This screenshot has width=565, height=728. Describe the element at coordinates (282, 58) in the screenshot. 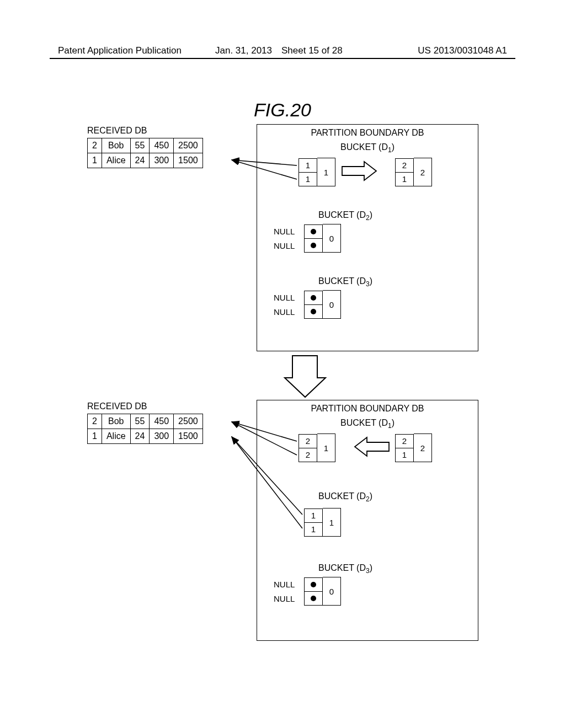

I see `header-rule` at that location.